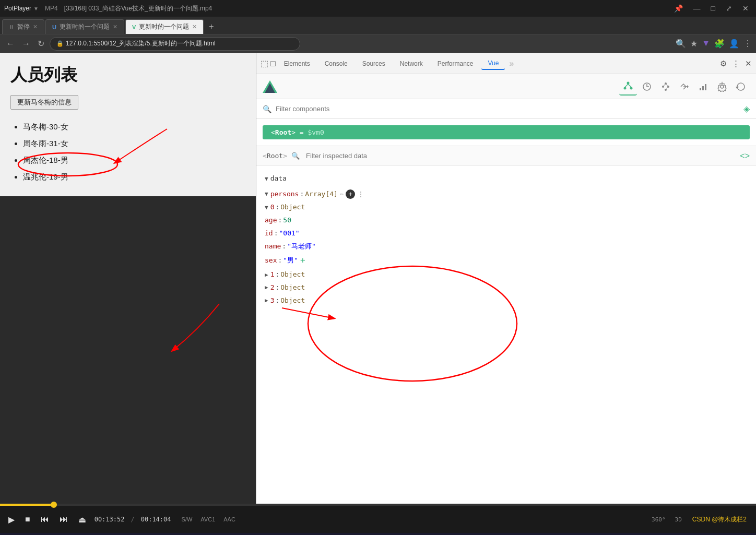  What do you see at coordinates (374, 64) in the screenshot?
I see `tab-sources: Sources` at bounding box center [374, 64].